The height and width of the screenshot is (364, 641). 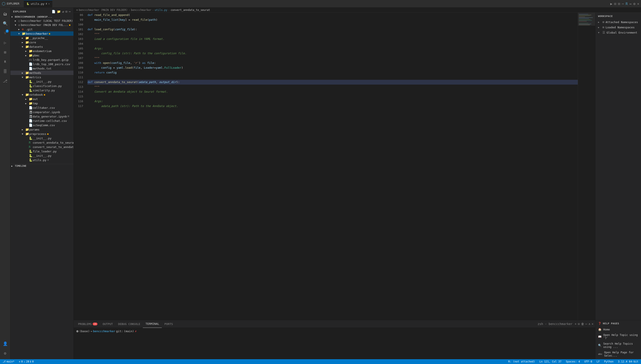 What do you see at coordinates (129, 324) in the screenshot?
I see `tab-debug-console: DEBUG CONSOLE` at bounding box center [129, 324].